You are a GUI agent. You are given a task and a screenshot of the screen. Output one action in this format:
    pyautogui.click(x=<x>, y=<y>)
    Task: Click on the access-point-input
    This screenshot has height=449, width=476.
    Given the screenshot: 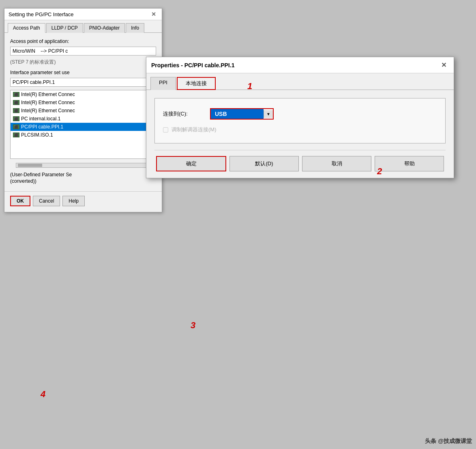 What is the action you would take?
    pyautogui.click(x=83, y=51)
    